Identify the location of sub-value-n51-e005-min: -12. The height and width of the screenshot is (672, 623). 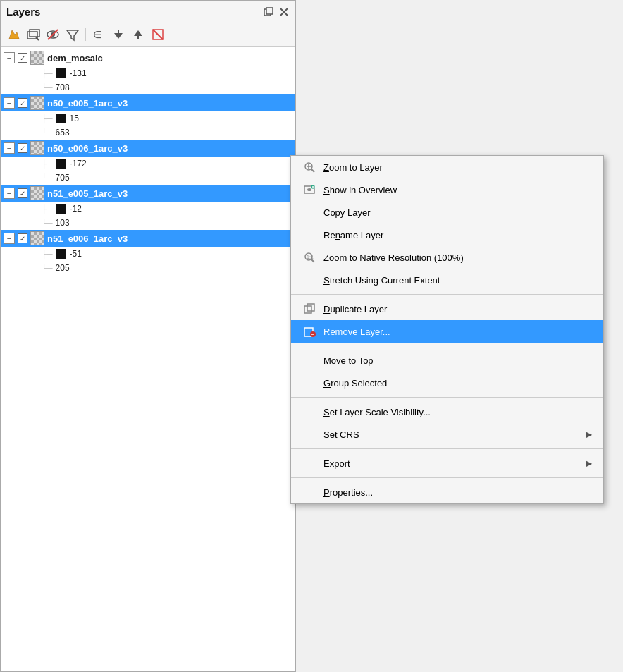
(76, 209).